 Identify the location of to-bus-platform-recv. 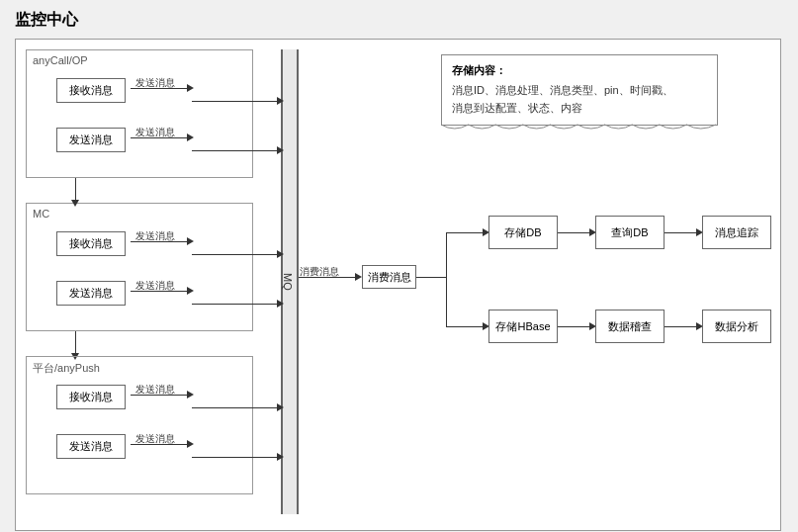
(236, 407).